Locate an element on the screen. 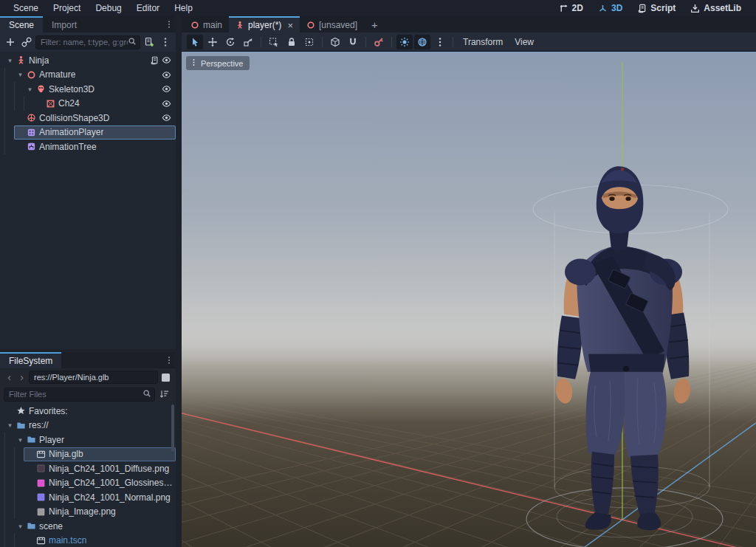 The height and width of the screenshot is (547, 756). fs-tree-row: main.tscn is located at coordinates (88, 540).